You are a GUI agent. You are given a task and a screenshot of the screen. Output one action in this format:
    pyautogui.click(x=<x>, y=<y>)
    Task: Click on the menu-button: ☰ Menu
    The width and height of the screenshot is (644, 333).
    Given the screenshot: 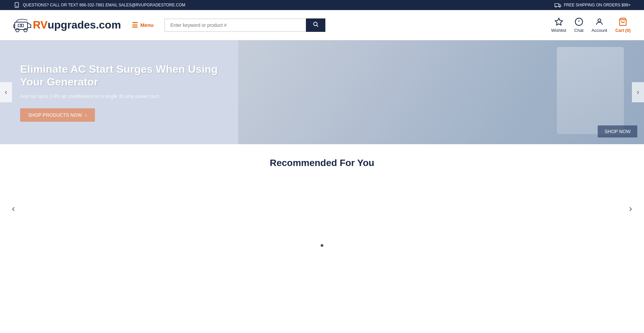 What is the action you would take?
    pyautogui.click(x=143, y=25)
    